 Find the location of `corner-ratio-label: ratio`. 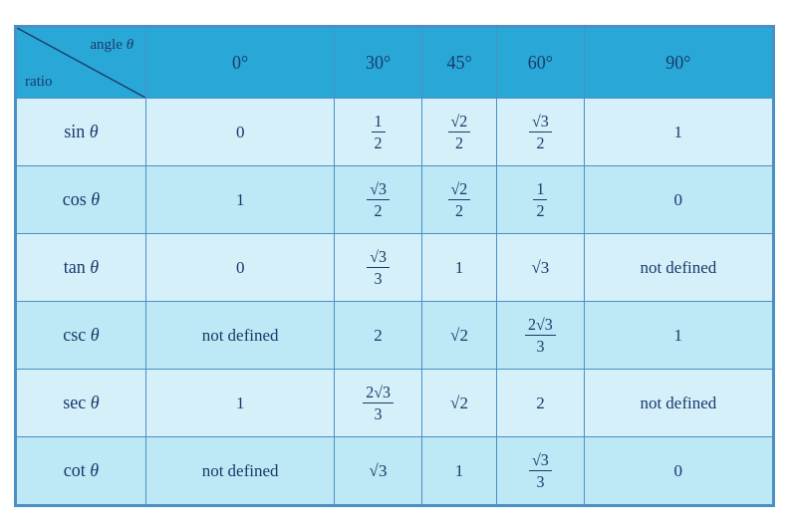

corner-ratio-label: ratio is located at coordinates (39, 82).